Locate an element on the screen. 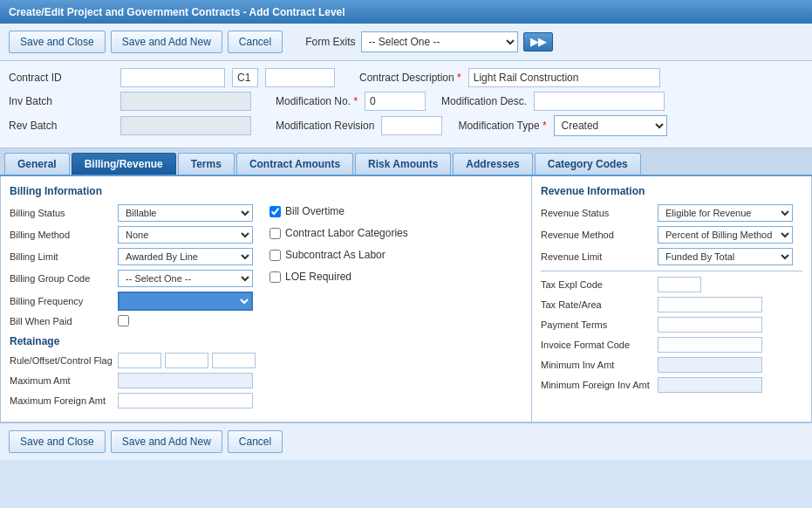 The height and width of the screenshot is (508, 812). billing-method-label: Billing Method is located at coordinates (62, 235).